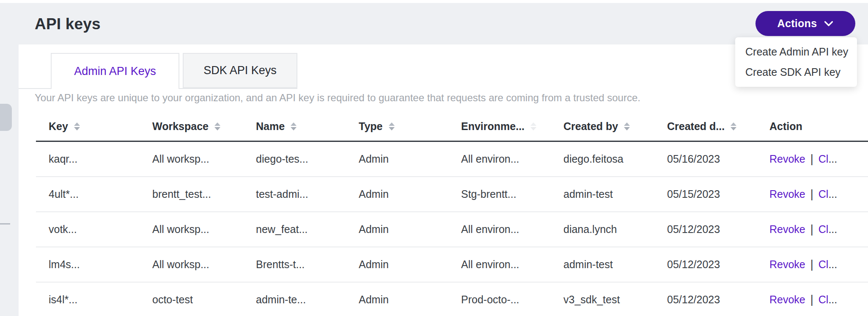 Image resolution: width=868 pixels, height=316 pixels. Describe the element at coordinates (191, 194) in the screenshot. I see `cell-workspace: brentt_test...` at that location.